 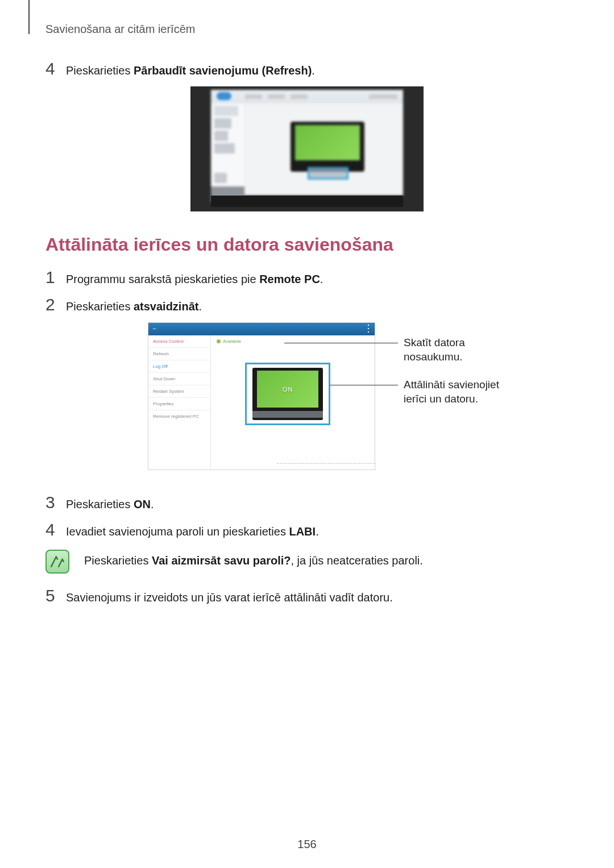 What do you see at coordinates (288, 389) in the screenshot?
I see `on-label: ON` at bounding box center [288, 389].